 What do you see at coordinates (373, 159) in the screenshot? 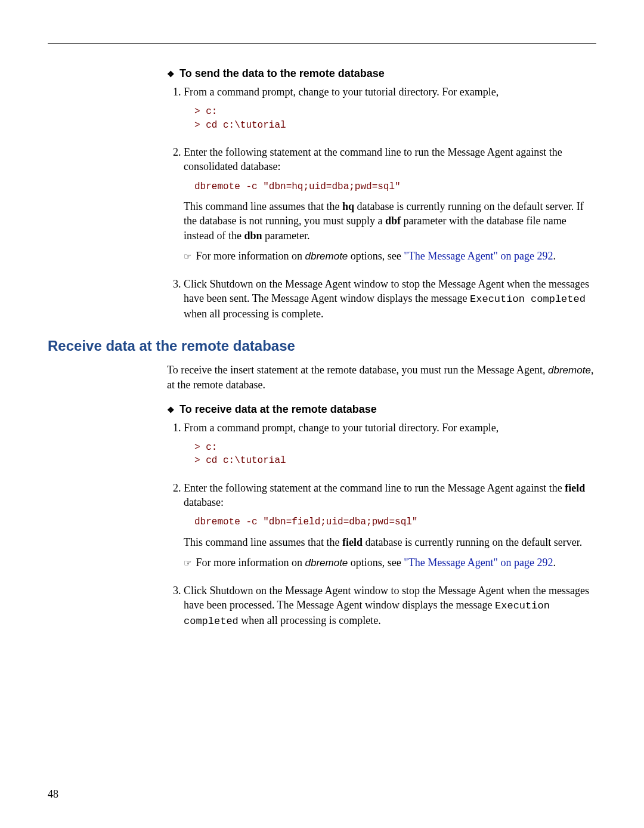
I see `s1-step2-text: Enter the following statement at the com…` at bounding box center [373, 159].